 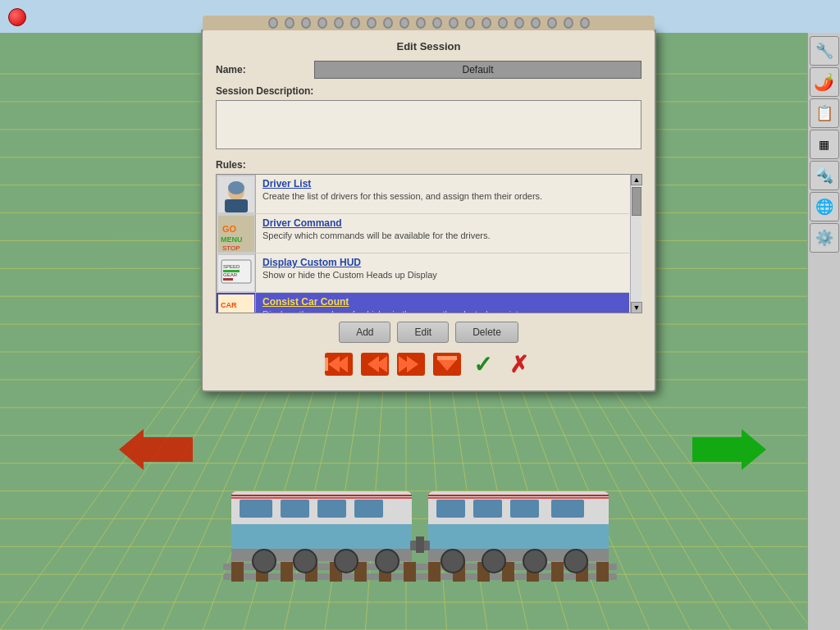 I want to click on right-toolbar: 🔧 🌶️ 📋 ▦ 🔩 🌐 ⚙️, so click(x=824, y=331).